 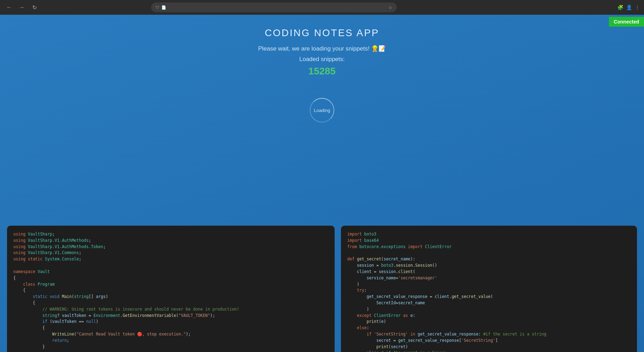 I want to click on forward-button: →, so click(x=22, y=7).